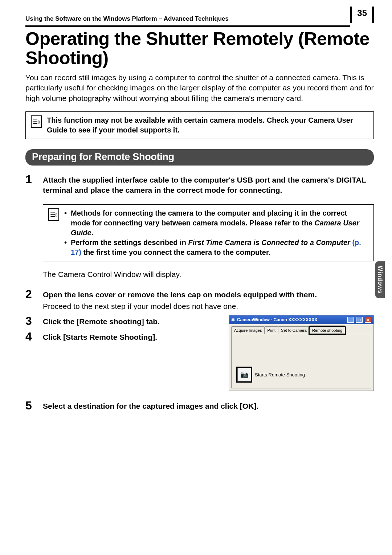 The image size is (392, 555). Describe the element at coordinates (362, 15) in the screenshot. I see `page-number: 35` at that location.